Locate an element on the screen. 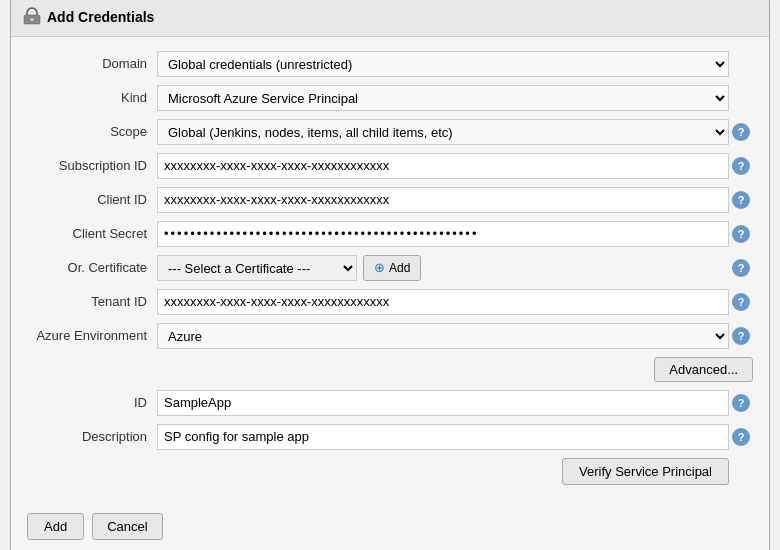  azure-env-help: ? is located at coordinates (741, 336).